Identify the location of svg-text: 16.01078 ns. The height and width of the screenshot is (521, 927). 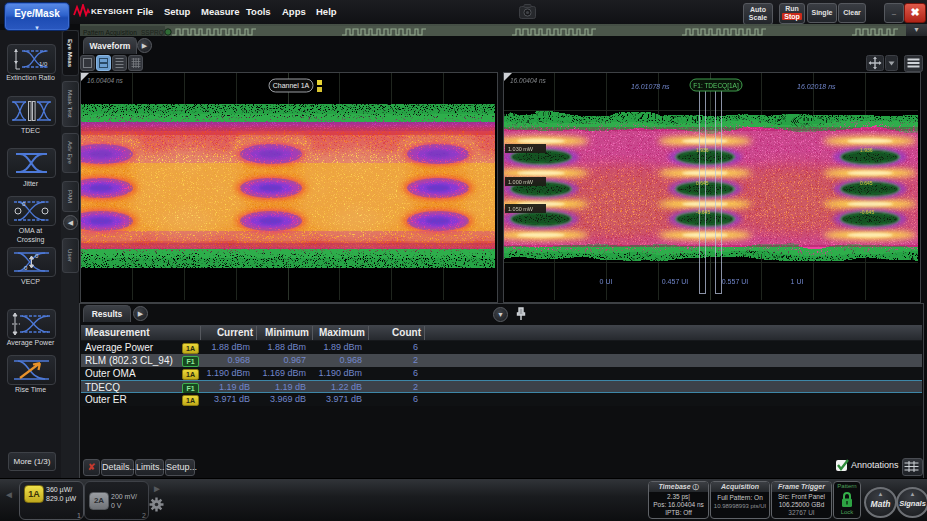
(650, 86).